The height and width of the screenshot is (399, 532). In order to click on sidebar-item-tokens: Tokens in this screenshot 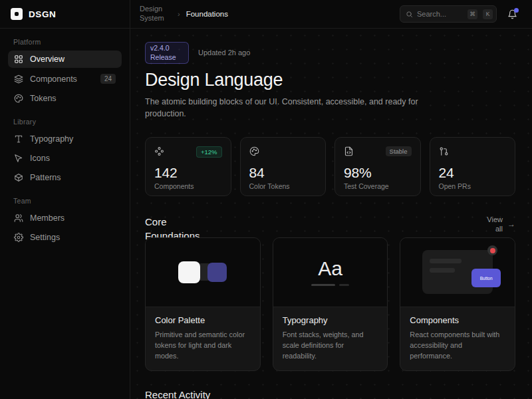, I will do `click(65, 98)`.